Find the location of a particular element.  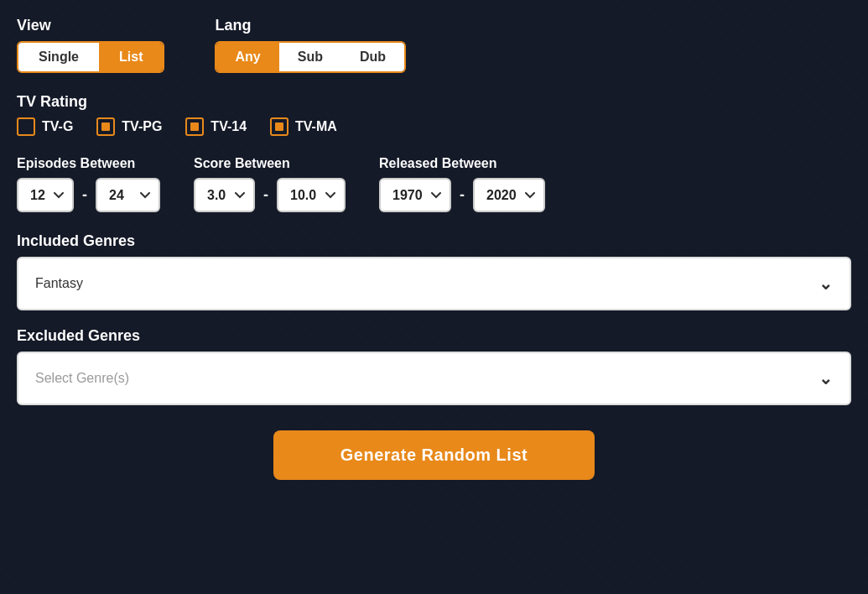

episodes-from-select: 12 1 4 8 24 36 is located at coordinates (45, 195).